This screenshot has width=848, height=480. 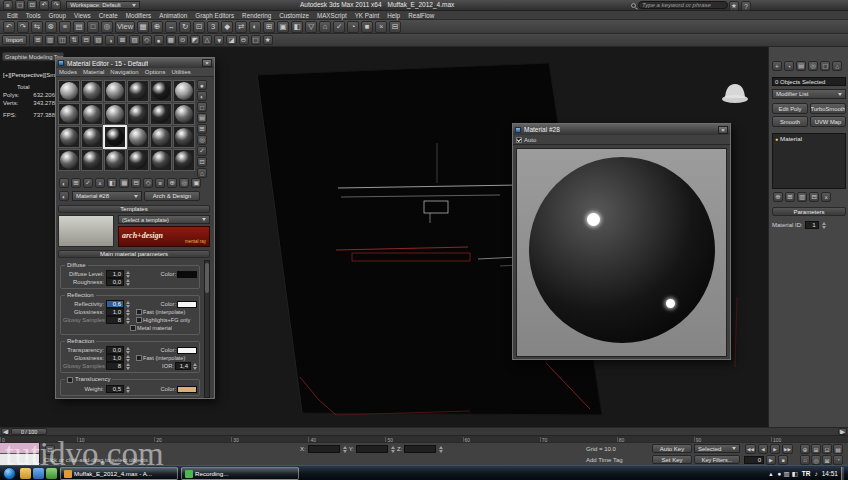 I want to click on tray-icon: ▥, so click(x=786, y=474).